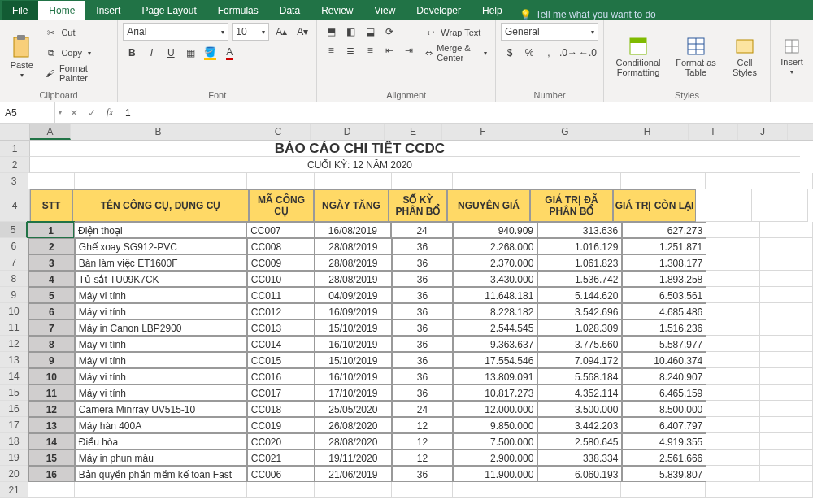 The width and height of the screenshot is (813, 504). Describe the element at coordinates (161, 458) in the screenshot. I see `cell-ten: Máy in phun màu` at that location.